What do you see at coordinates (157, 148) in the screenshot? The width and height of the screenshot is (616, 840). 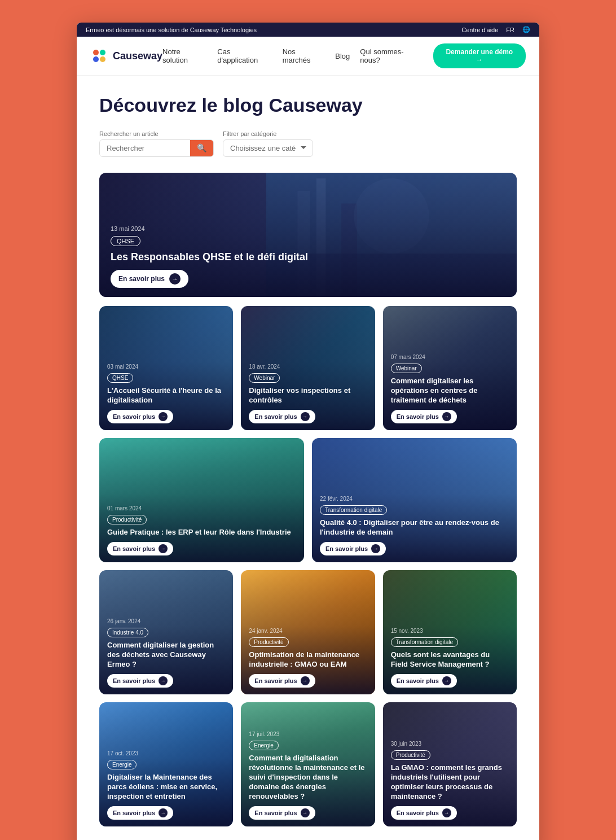 I see `search-input-wrap: 🔍` at bounding box center [157, 148].